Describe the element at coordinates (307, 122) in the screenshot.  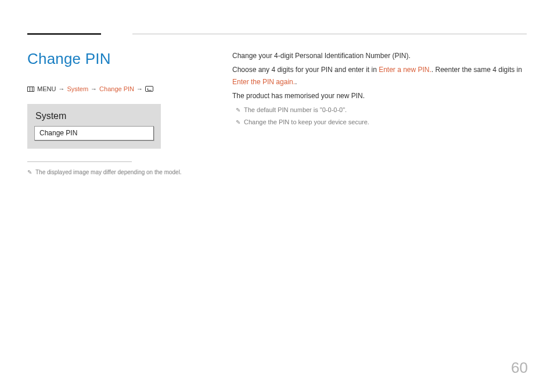
I see `note-2-text: Change the PIN to keep your device secur…` at that location.